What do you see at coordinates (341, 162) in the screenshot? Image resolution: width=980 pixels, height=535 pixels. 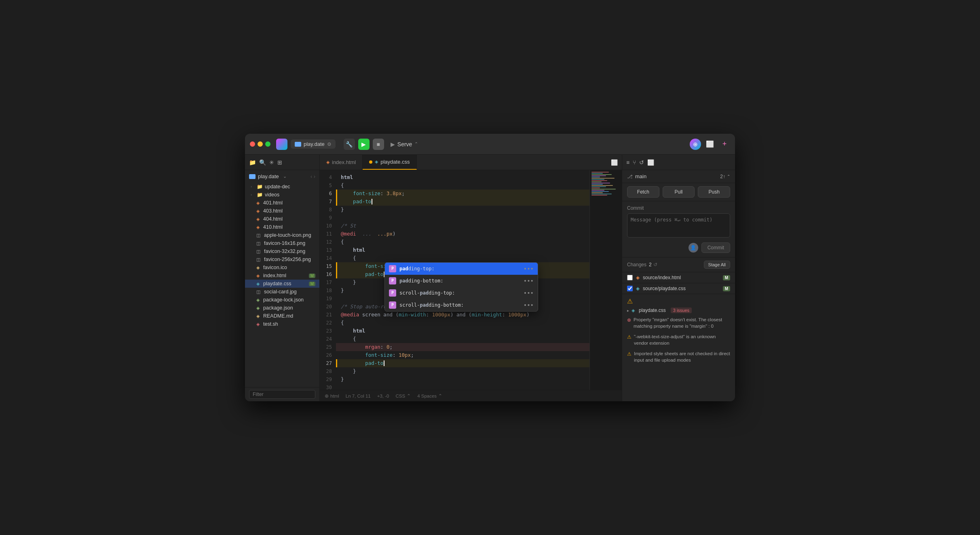 I see `tab-index-html: ◈ index.html` at bounding box center [341, 162].